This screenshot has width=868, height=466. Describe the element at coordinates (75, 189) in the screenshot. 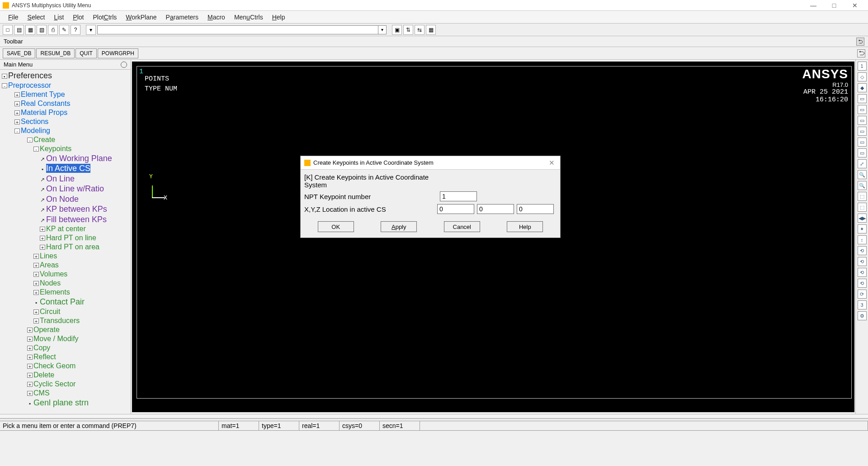

I see `tree-on-line-w-ratio: On Line w/Ratio` at that location.